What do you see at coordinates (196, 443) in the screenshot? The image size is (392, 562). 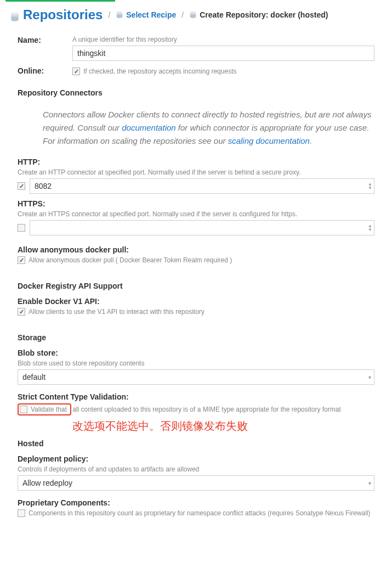 I see `hosted-title: Hosted` at bounding box center [196, 443].